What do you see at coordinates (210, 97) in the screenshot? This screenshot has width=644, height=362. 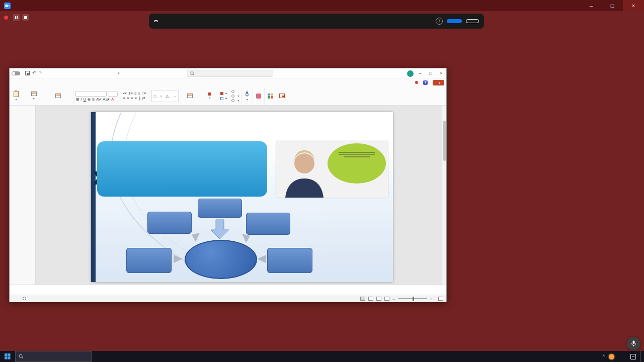 I see `quick-styles-button: ▾` at bounding box center [210, 97].